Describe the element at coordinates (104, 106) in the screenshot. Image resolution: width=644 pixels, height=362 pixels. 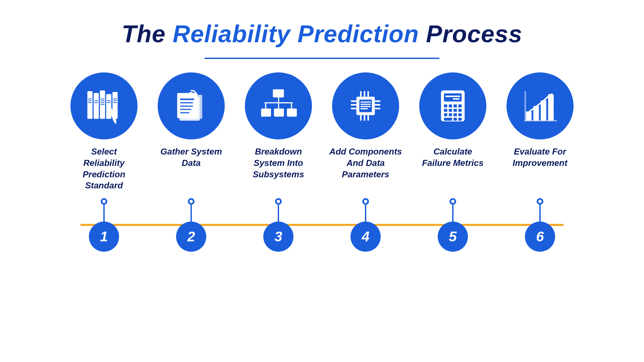
I see `step-1-circle` at that location.